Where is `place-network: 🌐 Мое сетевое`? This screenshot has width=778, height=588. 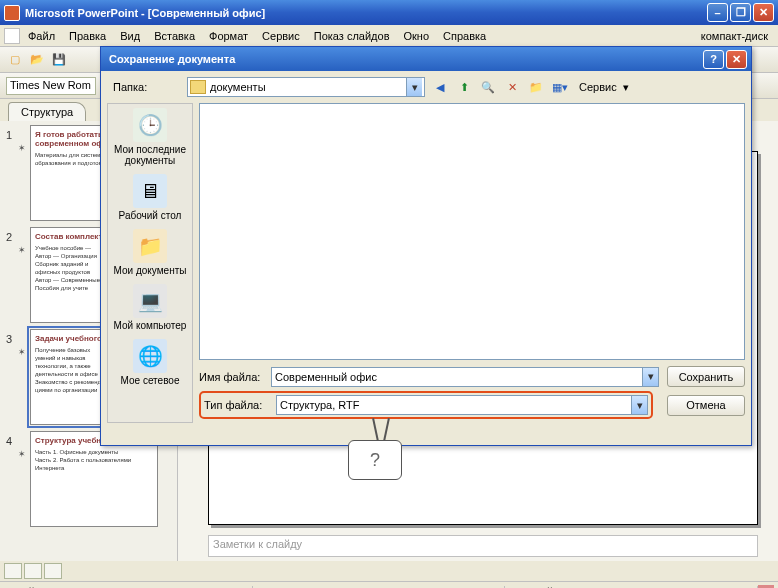 place-network: 🌐 Мое сетевое is located at coordinates (150, 362).